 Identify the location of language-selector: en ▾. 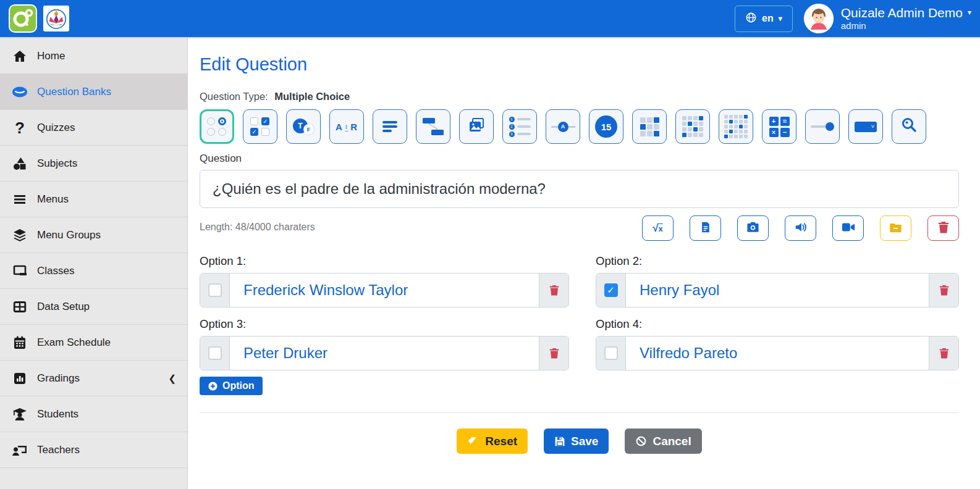
(764, 19).